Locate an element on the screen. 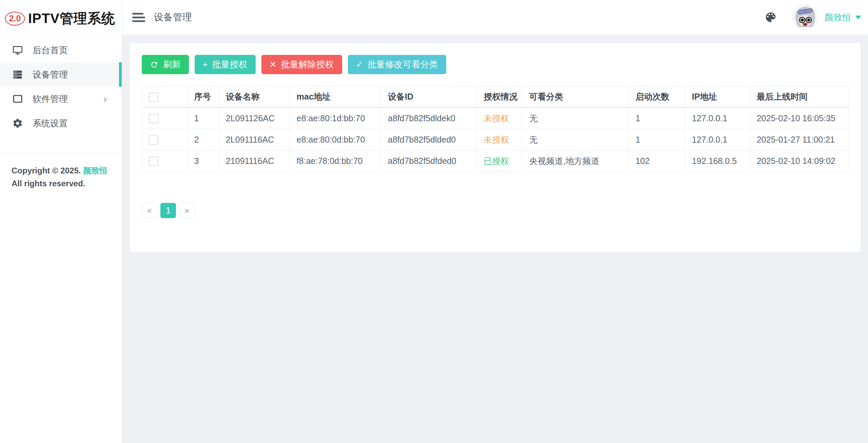 This screenshot has height=443, width=868. sidebar-item-label: 软件管理 is located at coordinates (50, 99).